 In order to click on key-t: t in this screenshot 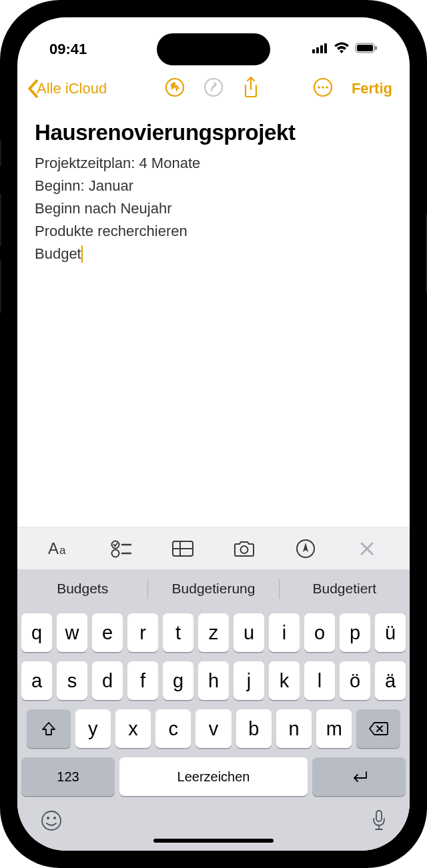, I will do `click(178, 633)`.